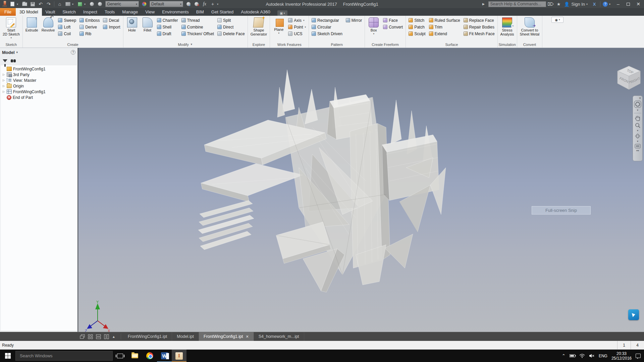  What do you see at coordinates (507, 27) in the screenshot?
I see `stress-analysis-button: Stress Analysis` at bounding box center [507, 27].